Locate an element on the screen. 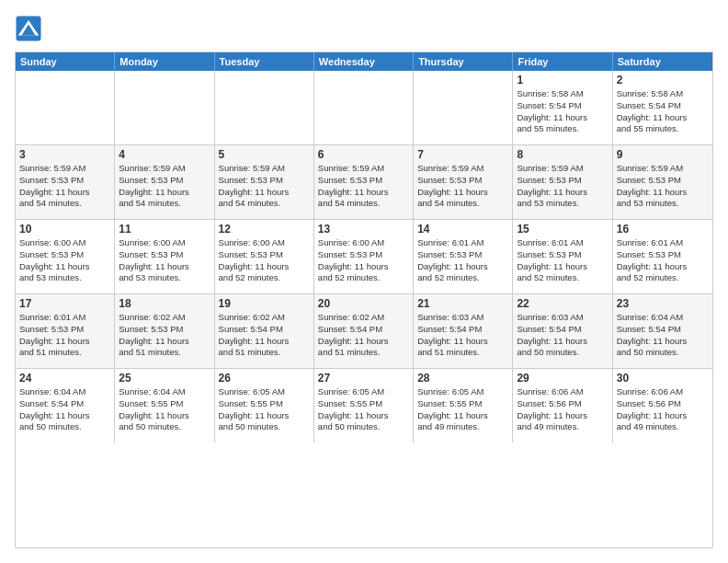  calendar-cell: 27Sunrise: 6:05 AM Sunset: 5:55 PM Dayli… is located at coordinates (364, 406).